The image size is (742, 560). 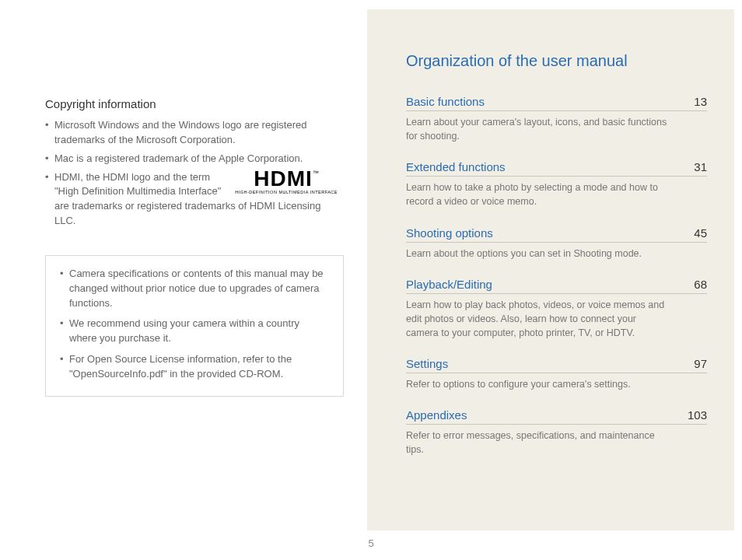 What do you see at coordinates (557, 235) in the screenshot?
I see `toc-head: Shooting options45` at bounding box center [557, 235].